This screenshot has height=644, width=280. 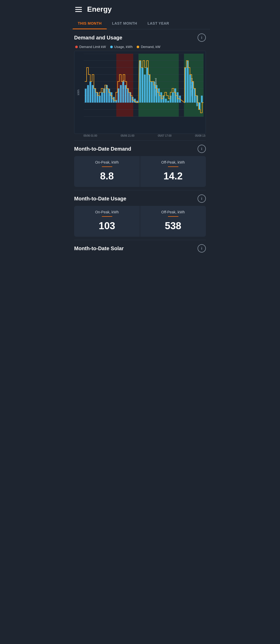 I want to click on chart-legend: Demand Limit kW Usage, kWh Demand, kW, so click(x=140, y=47).